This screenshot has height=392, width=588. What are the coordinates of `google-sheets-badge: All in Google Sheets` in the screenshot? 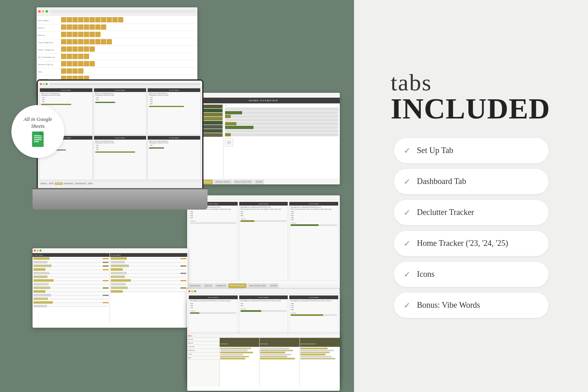 It's located at (38, 131).